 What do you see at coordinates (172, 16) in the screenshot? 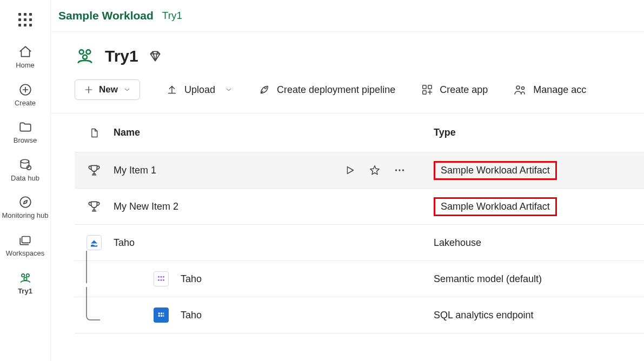
I see `breadcrumb: Try1` at bounding box center [172, 16].